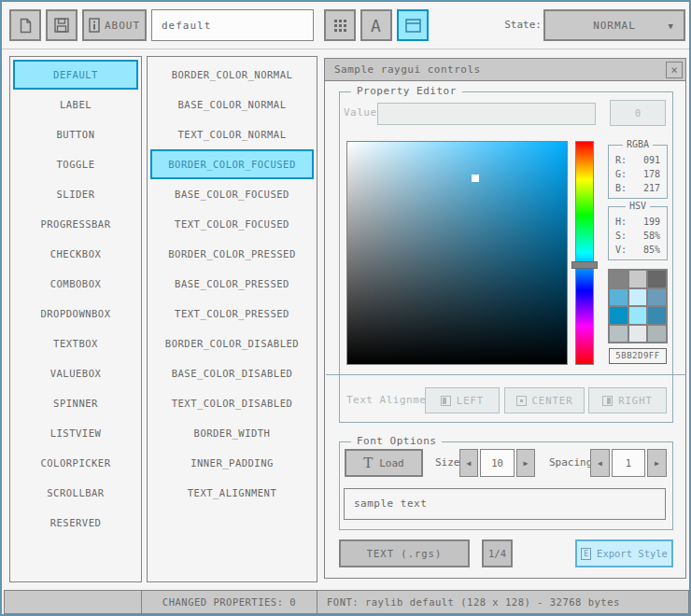 The image size is (691, 616). Describe the element at coordinates (232, 433) in the screenshot. I see `list-item-border_width: BORDER_WIDTH` at that location.